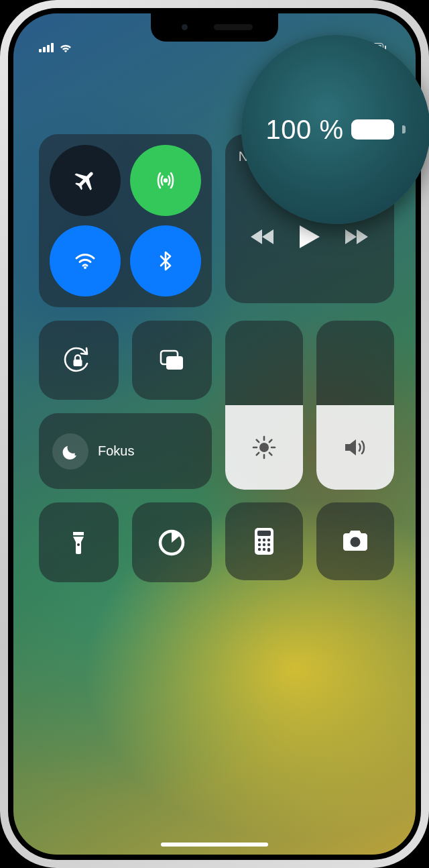 The height and width of the screenshot is (868, 429). Describe the element at coordinates (335, 129) in the screenshot. I see `zoom-callout: 100 %` at that location.